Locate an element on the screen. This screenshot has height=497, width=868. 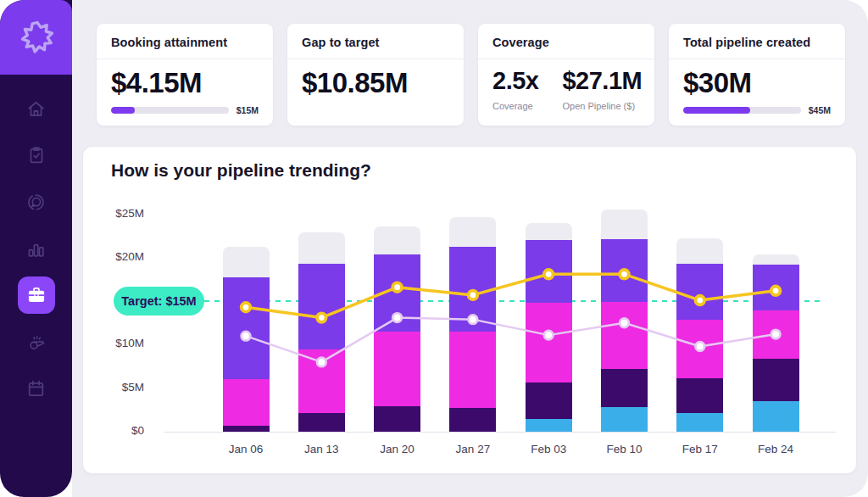
clipboard-check-icon is located at coordinates (36, 155).